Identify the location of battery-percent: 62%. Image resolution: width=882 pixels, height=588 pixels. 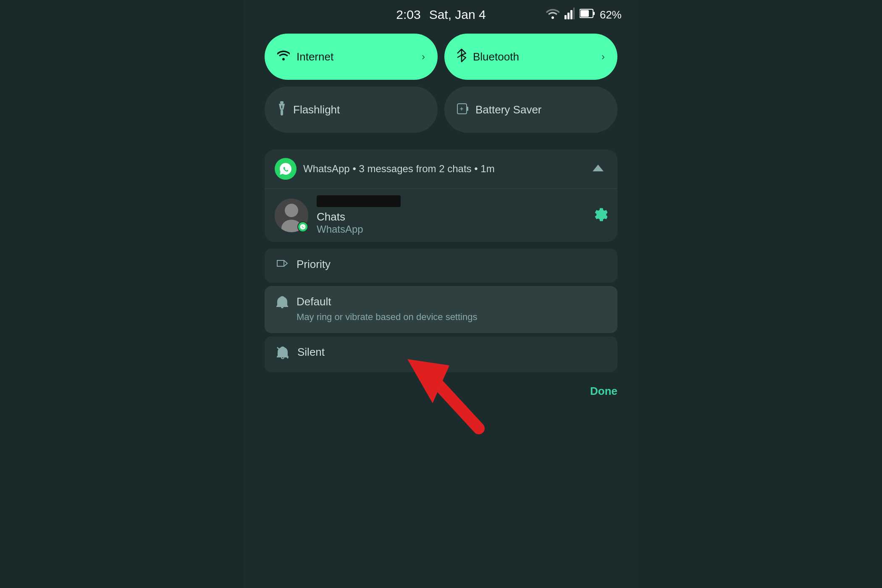
(611, 15).